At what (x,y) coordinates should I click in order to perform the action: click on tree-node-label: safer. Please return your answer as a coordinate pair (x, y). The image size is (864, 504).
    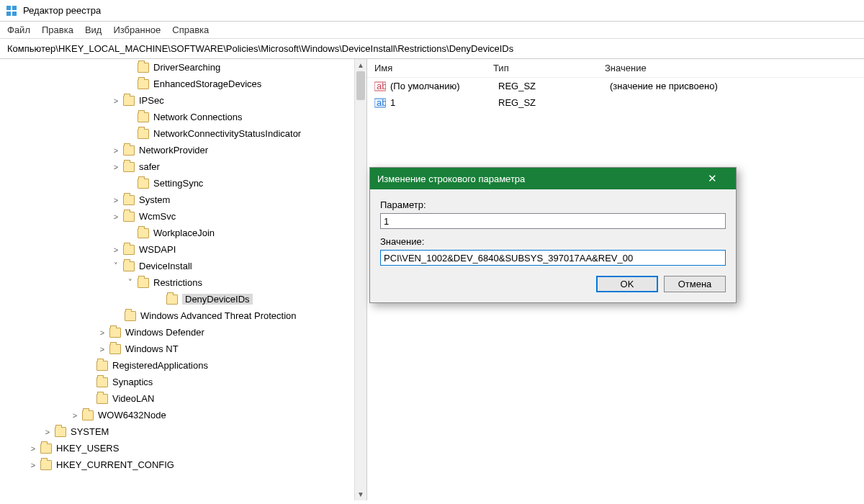
    Looking at the image, I should click on (150, 167).